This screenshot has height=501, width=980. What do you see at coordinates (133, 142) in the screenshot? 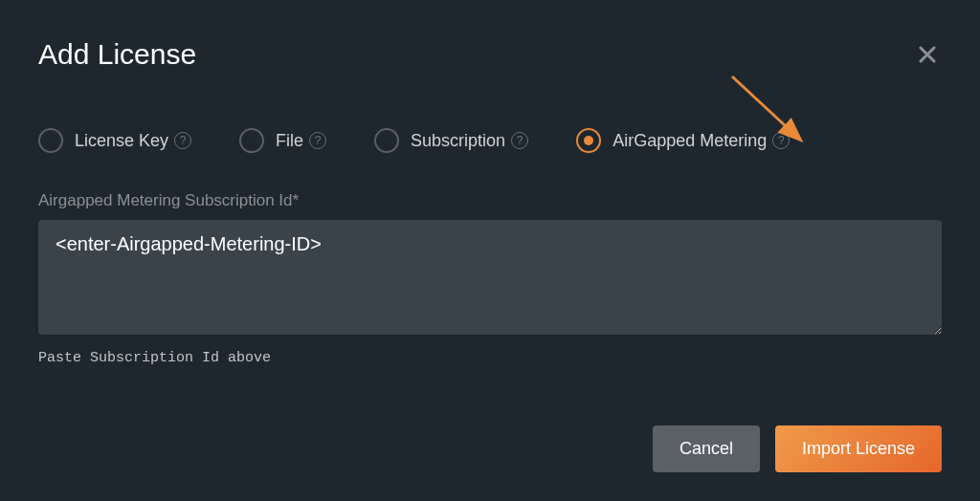
I see `radio-label: License Key ?` at bounding box center [133, 142].